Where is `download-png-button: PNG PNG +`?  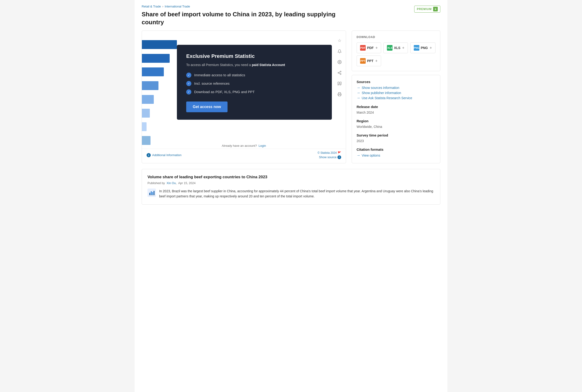 download-png-button: PNG PNG + is located at coordinates (423, 48).